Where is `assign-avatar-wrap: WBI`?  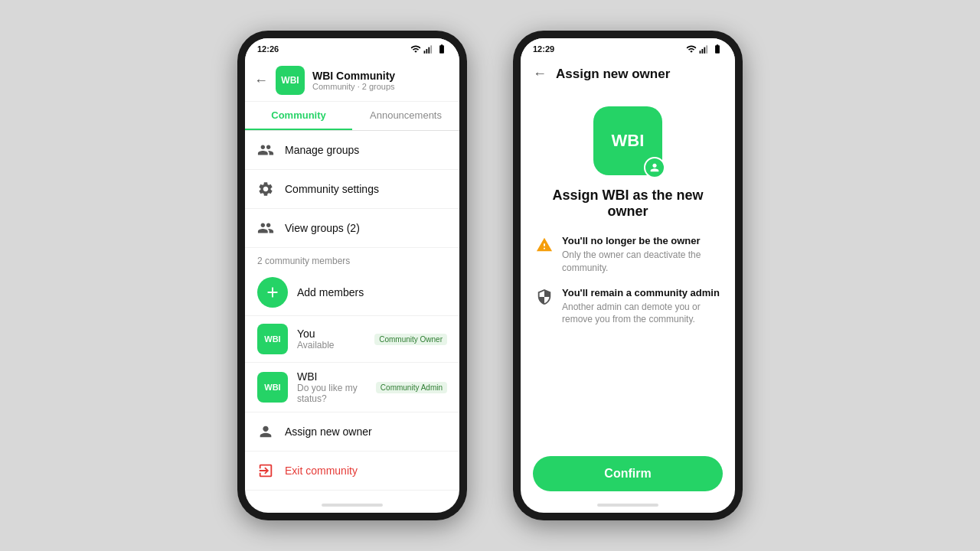 assign-avatar-wrap: WBI is located at coordinates (628, 141).